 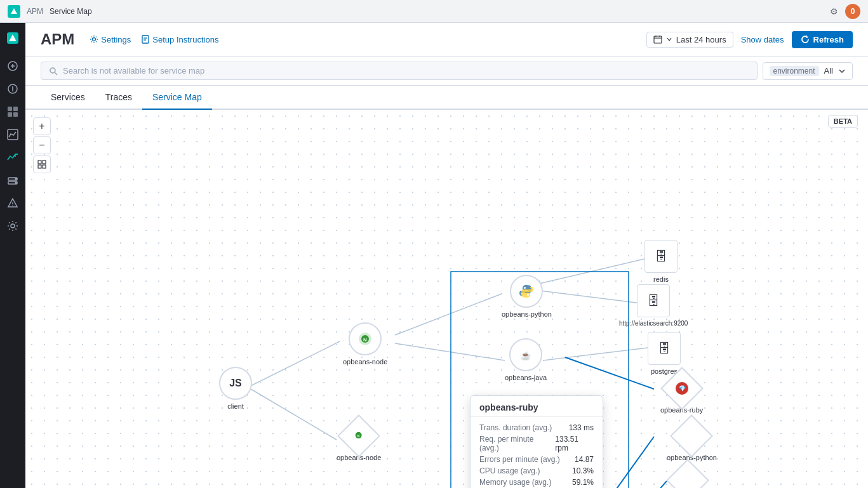 I want to click on popup-stat-value-3: 10.3%, so click(x=583, y=471).